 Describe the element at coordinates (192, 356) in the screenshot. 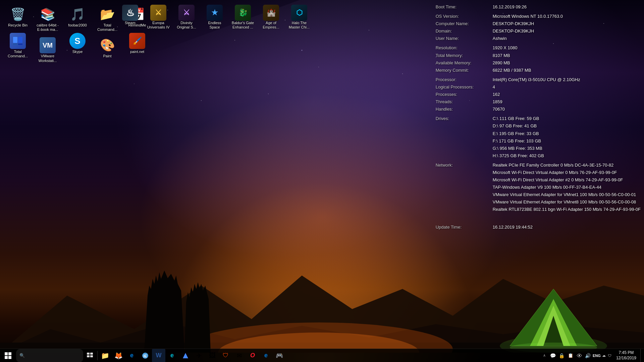

I see `taskbar-pinned-apps: 📁 🦊 e IE W e ✈ 🖼 🛡 ✉ O e 🎮` at that location.